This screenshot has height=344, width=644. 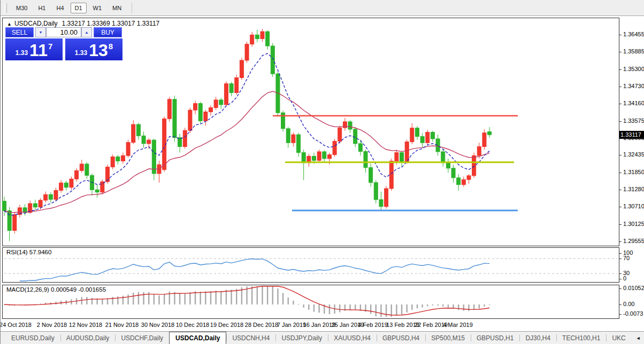 What do you see at coordinates (352, 338) in the screenshot?
I see `tab-label: XAUUSD,H4` at bounding box center [352, 338].